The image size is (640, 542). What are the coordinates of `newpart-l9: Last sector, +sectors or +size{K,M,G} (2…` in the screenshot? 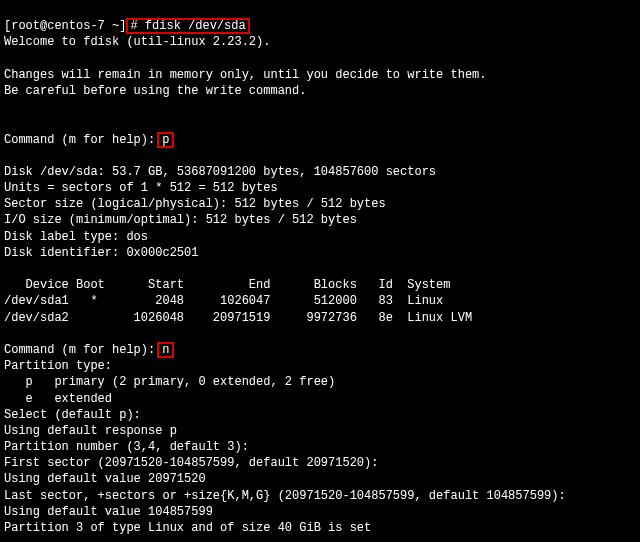 It's located at (285, 496).